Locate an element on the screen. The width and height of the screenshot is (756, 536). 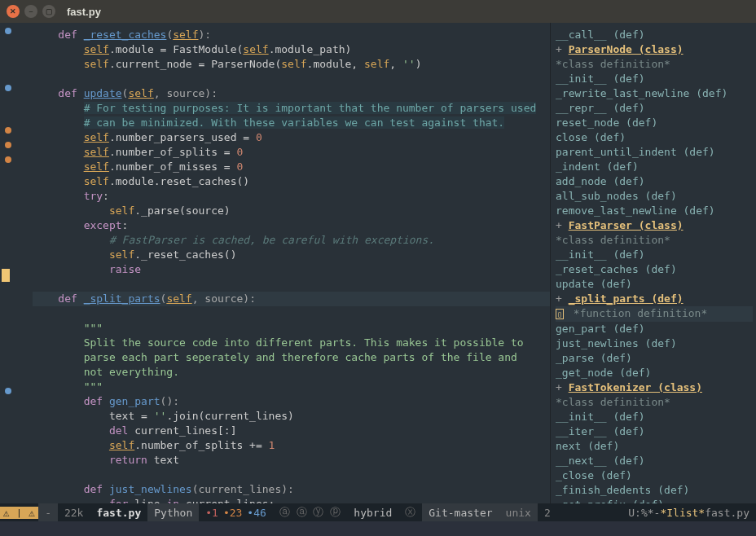
code-line: not everything. is located at coordinates (106, 371).